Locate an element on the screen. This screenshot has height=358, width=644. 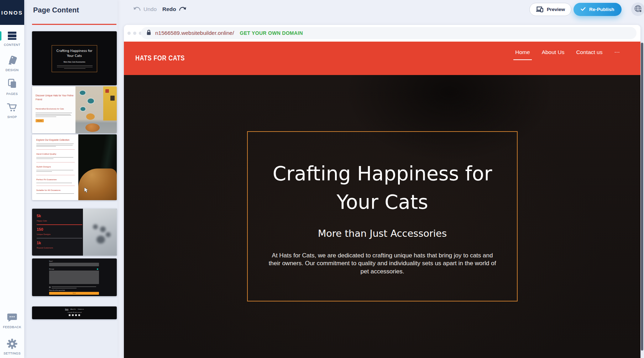
sidebar-item-design: DESIGN is located at coordinates (12, 63).